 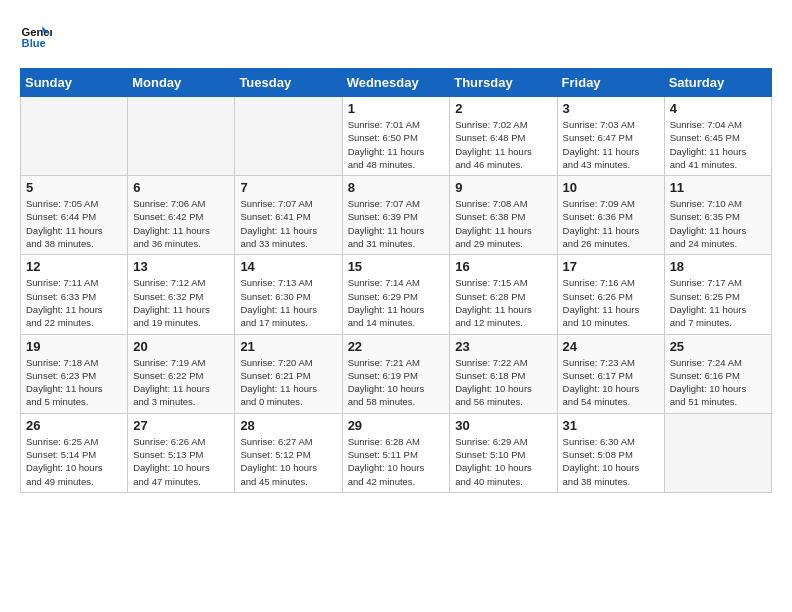 What do you see at coordinates (396, 346) in the screenshot?
I see `day-number: 22` at bounding box center [396, 346].